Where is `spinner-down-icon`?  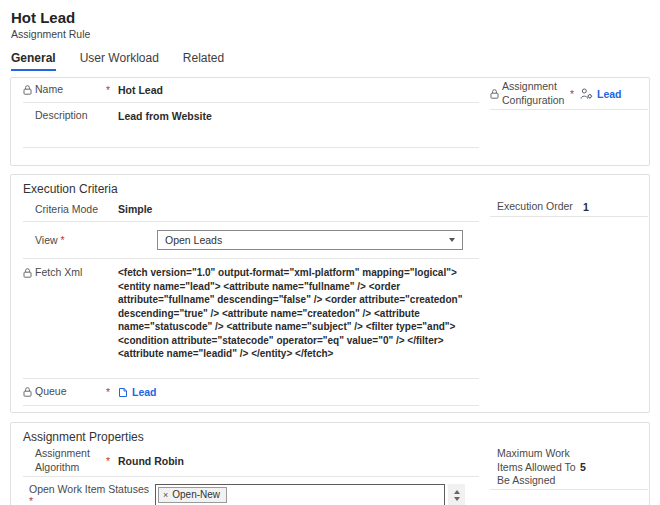 spinner-down-icon is located at coordinates (457, 499).